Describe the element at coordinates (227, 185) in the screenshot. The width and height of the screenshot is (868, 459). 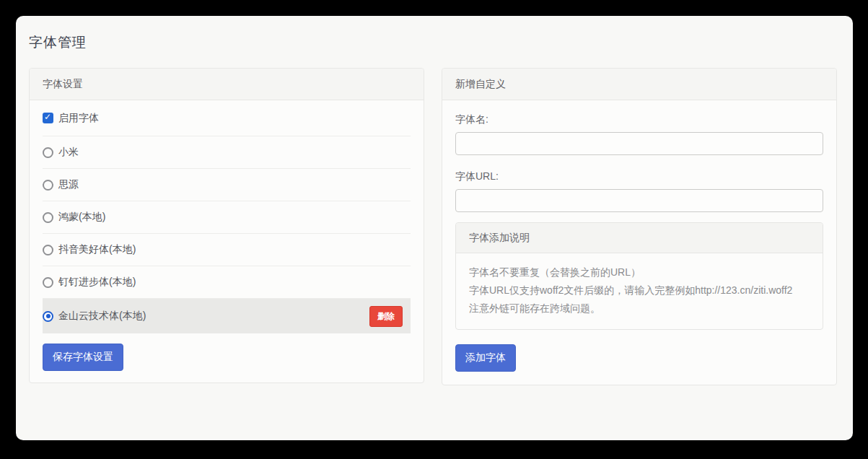
I see `font-option-siyuan: 思源` at that location.